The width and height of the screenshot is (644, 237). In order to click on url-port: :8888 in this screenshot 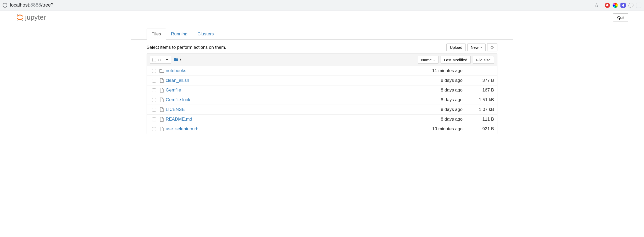, I will do `click(35, 5)`.